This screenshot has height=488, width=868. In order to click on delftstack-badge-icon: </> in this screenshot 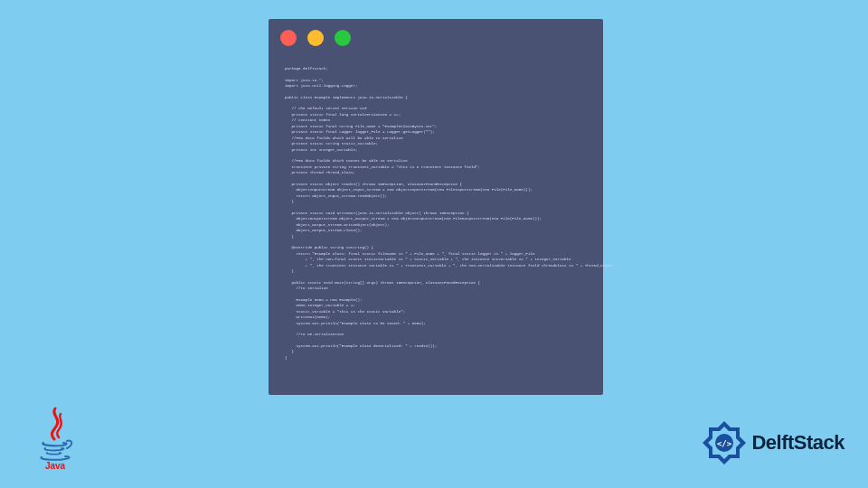, I will do `click(724, 443)`.